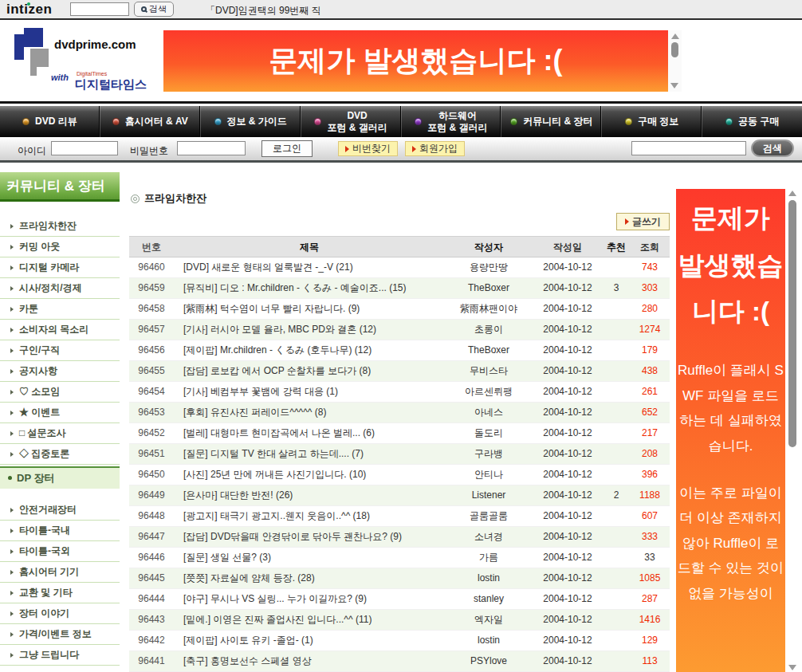 The width and height of the screenshot is (802, 672). I want to click on cell-author: 아네스, so click(489, 413).